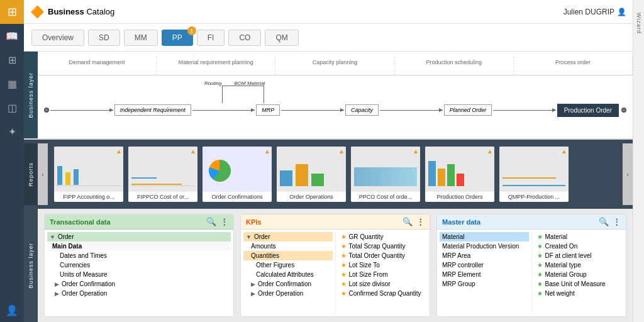  I want to click on kpis-menu-icon: ⋮, so click(420, 221).